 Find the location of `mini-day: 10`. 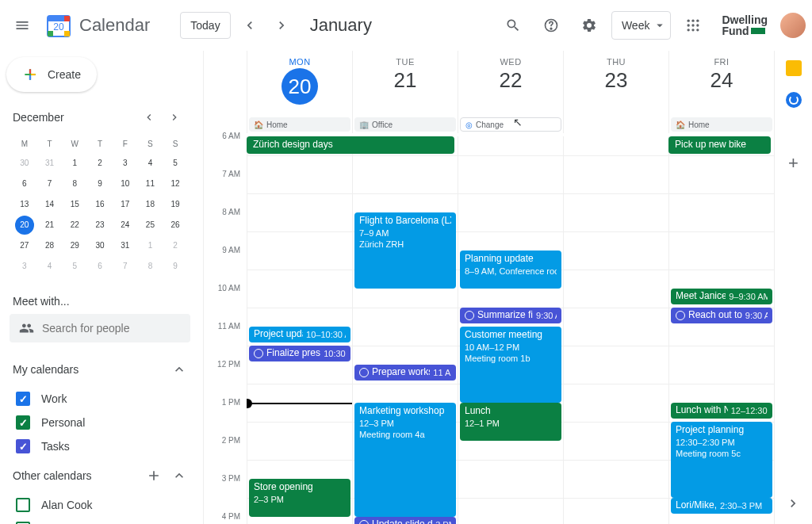

mini-day: 10 is located at coordinates (125, 184).